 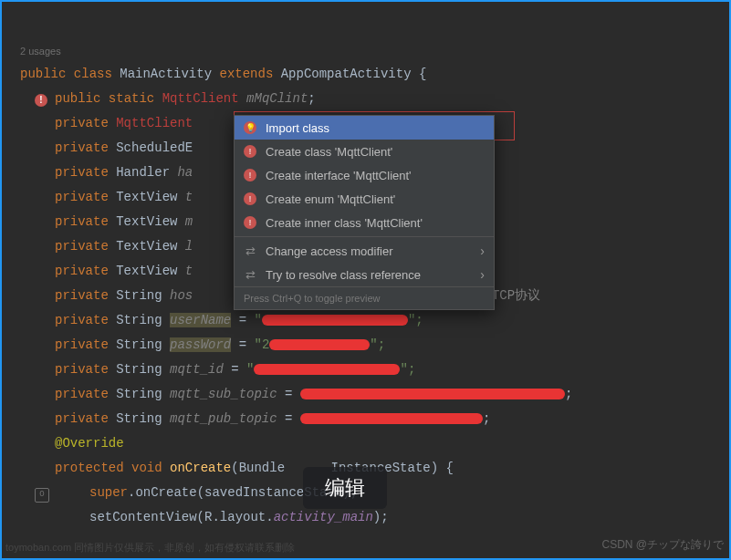 I want to click on code-line: @Override, so click(x=374, y=443).